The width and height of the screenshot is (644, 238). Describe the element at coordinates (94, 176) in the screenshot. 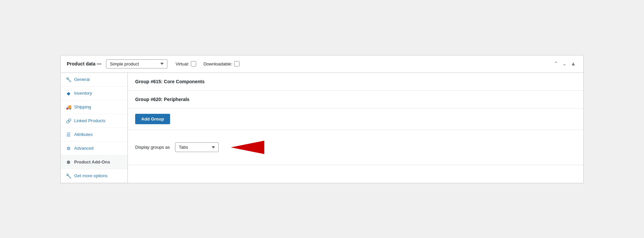

I see `sidebar-item-get-more-options: 🔧 Get more options` at that location.